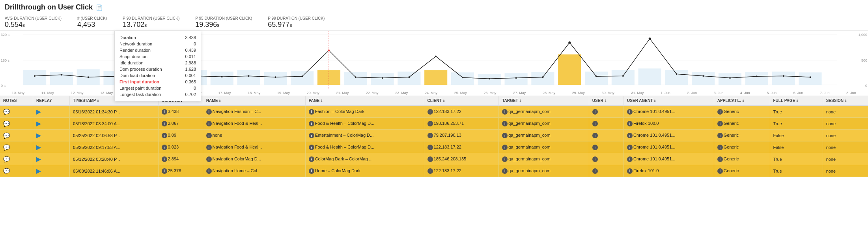 The image size is (868, 226). Describe the element at coordinates (114, 171) in the screenshot. I see `td-timestamp: 06/08/2022 11:46:06 A...` at that location.